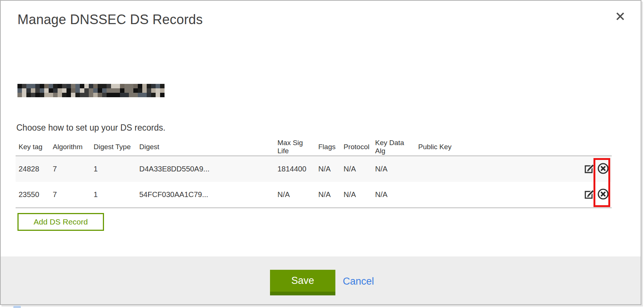 This screenshot has width=644, height=308. I want to click on close-icon, so click(620, 20).